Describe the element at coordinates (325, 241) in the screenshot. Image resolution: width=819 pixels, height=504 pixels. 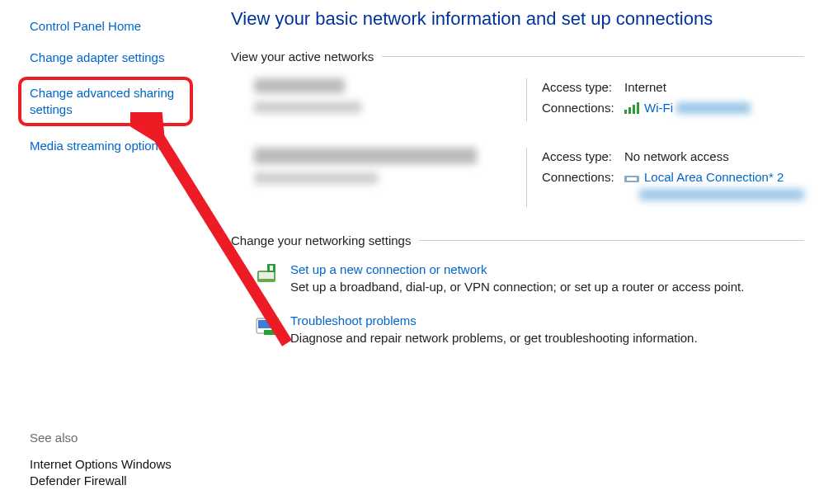
I see `change-settings-label: Change your networking settings` at that location.